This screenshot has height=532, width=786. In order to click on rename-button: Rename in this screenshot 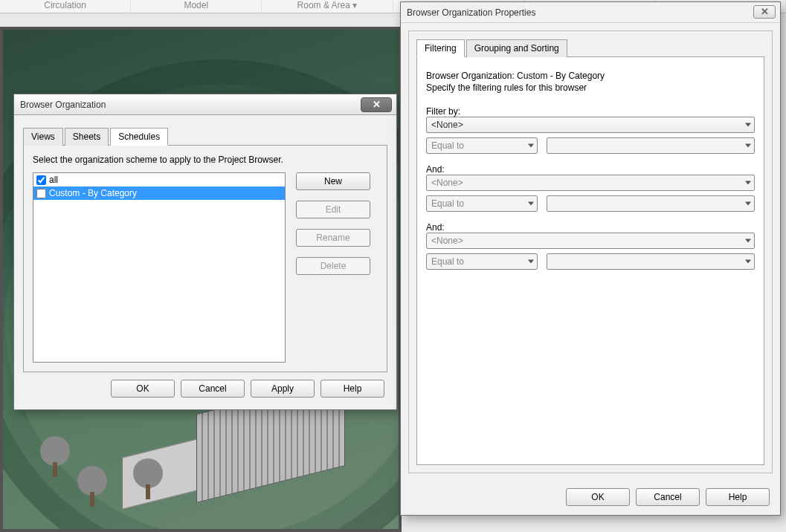, I will do `click(333, 238)`.